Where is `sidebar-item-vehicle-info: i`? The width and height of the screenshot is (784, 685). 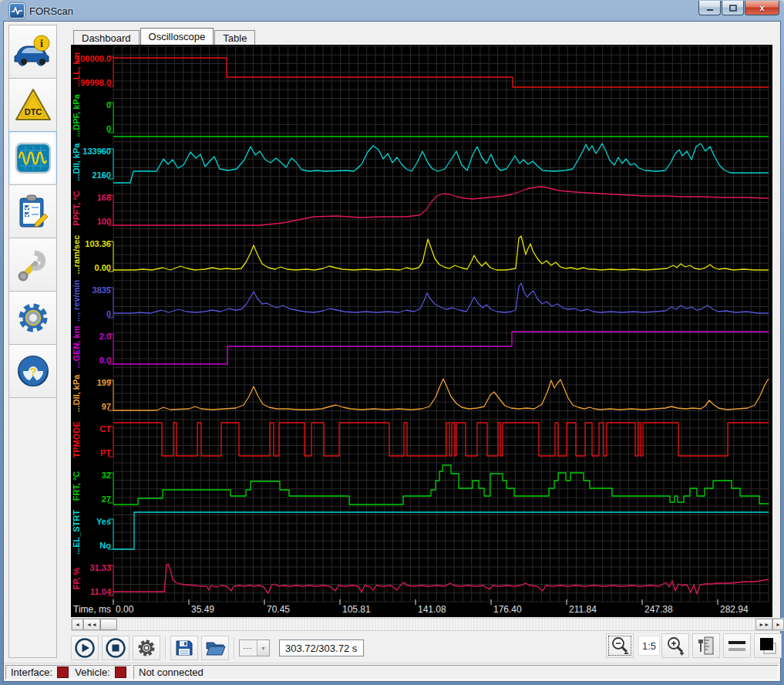 sidebar-item-vehicle-info: i is located at coordinates (32, 52).